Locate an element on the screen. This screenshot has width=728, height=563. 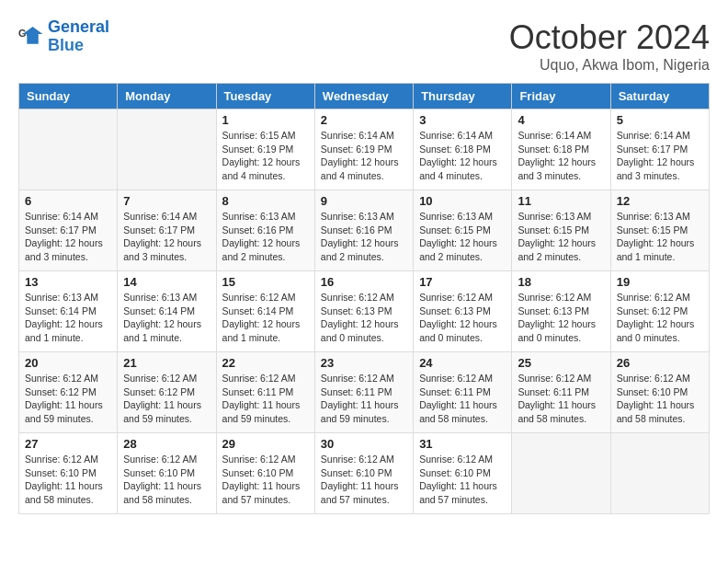
header-wednesday: Wednesday is located at coordinates (364, 97).